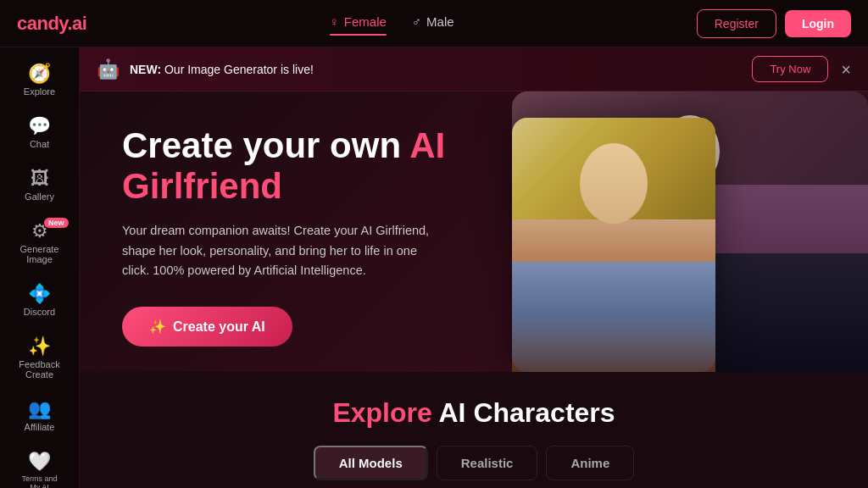 This screenshot has height=488, width=868. I want to click on logo: candy.ai, so click(52, 24).